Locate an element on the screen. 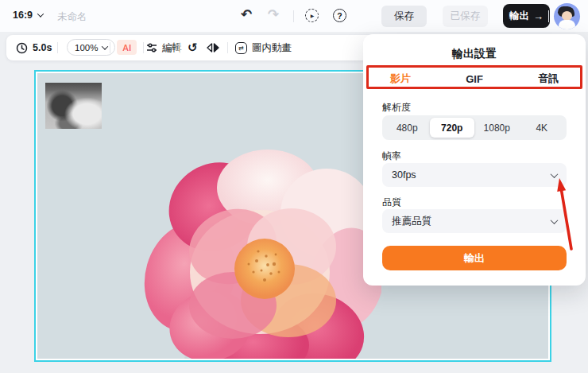  aspect-ratio-select: 16:9 is located at coordinates (28, 15).